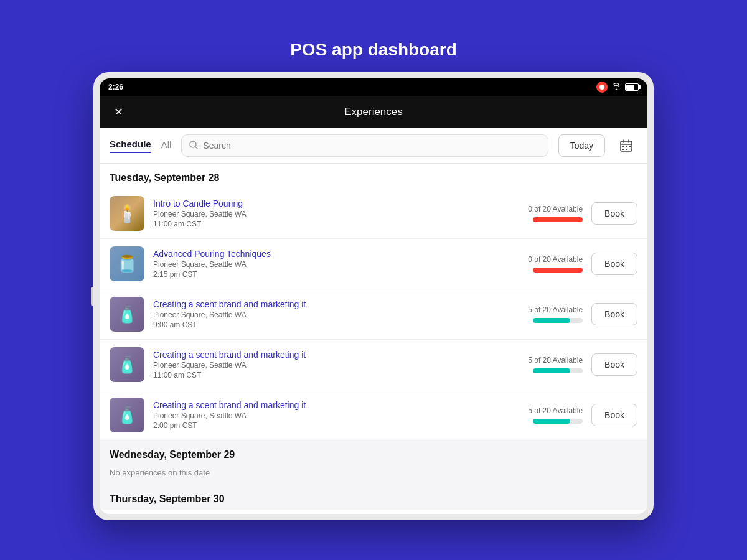  Describe the element at coordinates (314, 213) in the screenshot. I see `experience-info: Intro to Candle Pouring Pioneer Square, …` at that location.